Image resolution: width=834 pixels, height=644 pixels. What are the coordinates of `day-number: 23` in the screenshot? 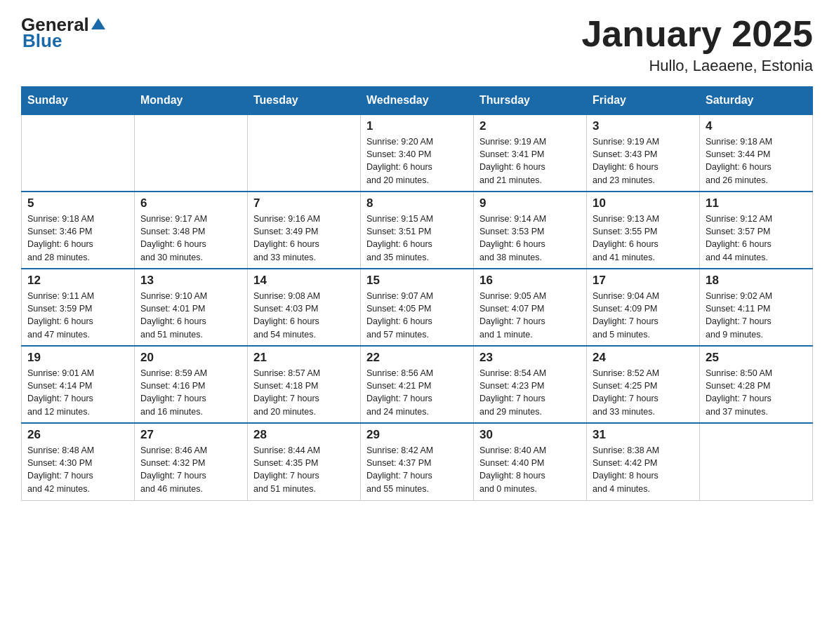 It's located at (530, 358).